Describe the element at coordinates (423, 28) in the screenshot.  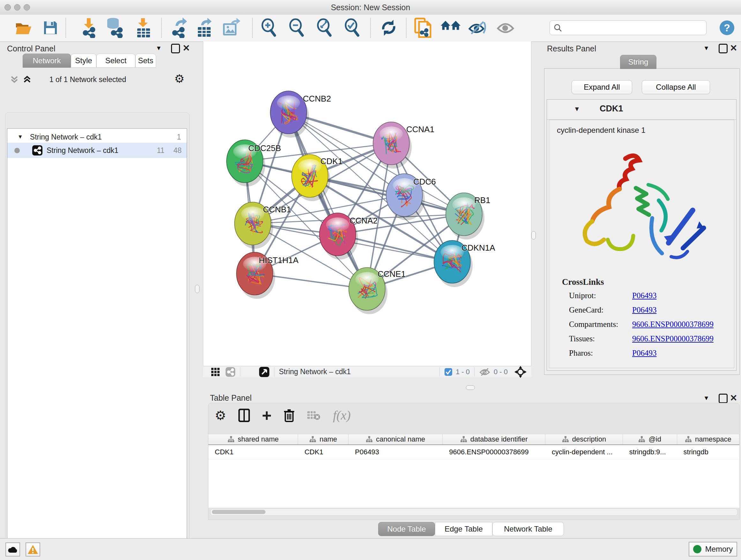
I see `copy-network-icon` at that location.